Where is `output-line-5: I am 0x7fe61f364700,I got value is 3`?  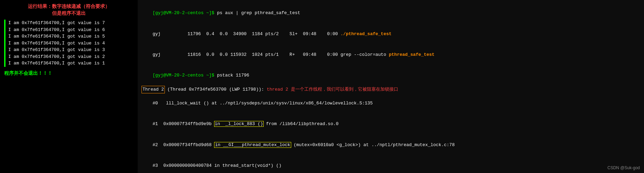 output-line-5: I am 0x7fe61f364700,I got value is 3 is located at coordinates (71, 50).